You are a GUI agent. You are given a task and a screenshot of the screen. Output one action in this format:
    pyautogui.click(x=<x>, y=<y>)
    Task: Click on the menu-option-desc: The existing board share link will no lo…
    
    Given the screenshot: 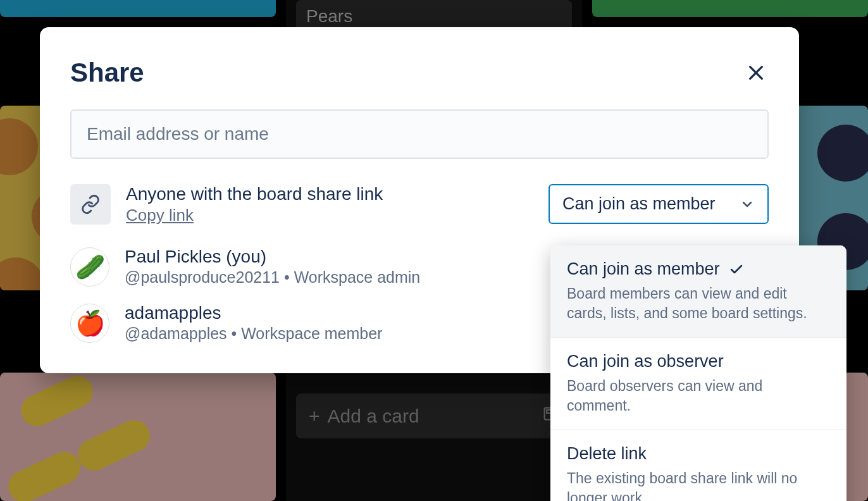 What is the action you would take?
    pyautogui.click(x=698, y=485)
    